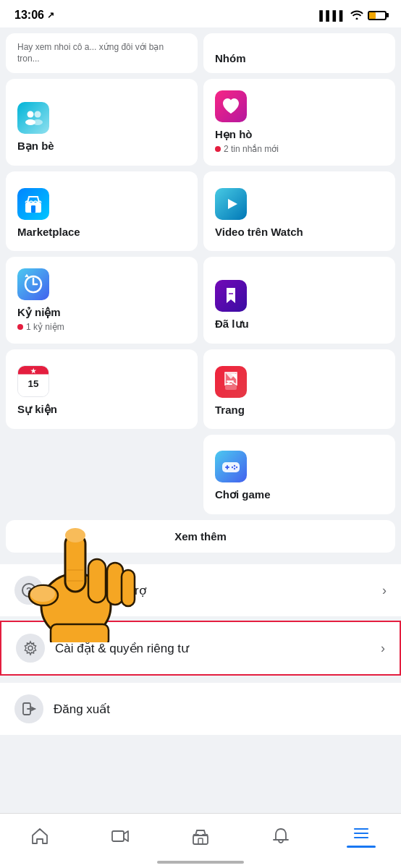 The height and width of the screenshot is (868, 401). Describe the element at coordinates (300, 58) in the screenshot. I see `partial-item-nhom-label: Nhóm` at that location.